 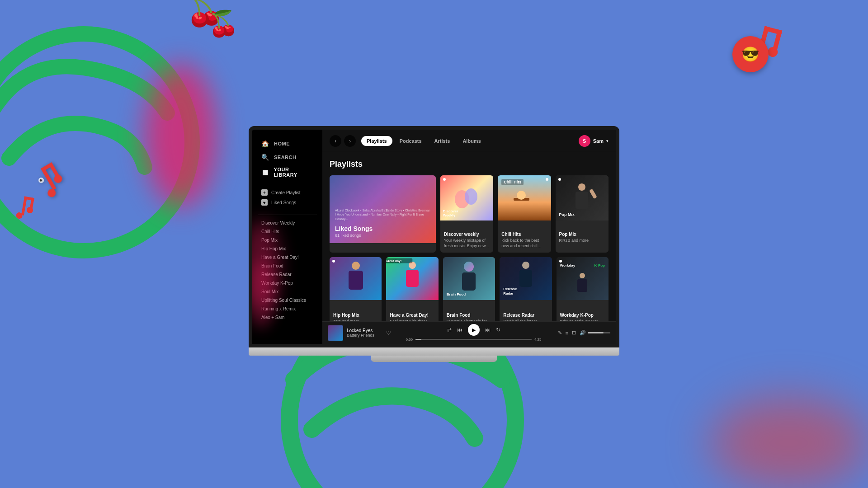 What do you see at coordinates (364, 331) in the screenshot?
I see `track-name: Locked Eyes` at bounding box center [364, 331].